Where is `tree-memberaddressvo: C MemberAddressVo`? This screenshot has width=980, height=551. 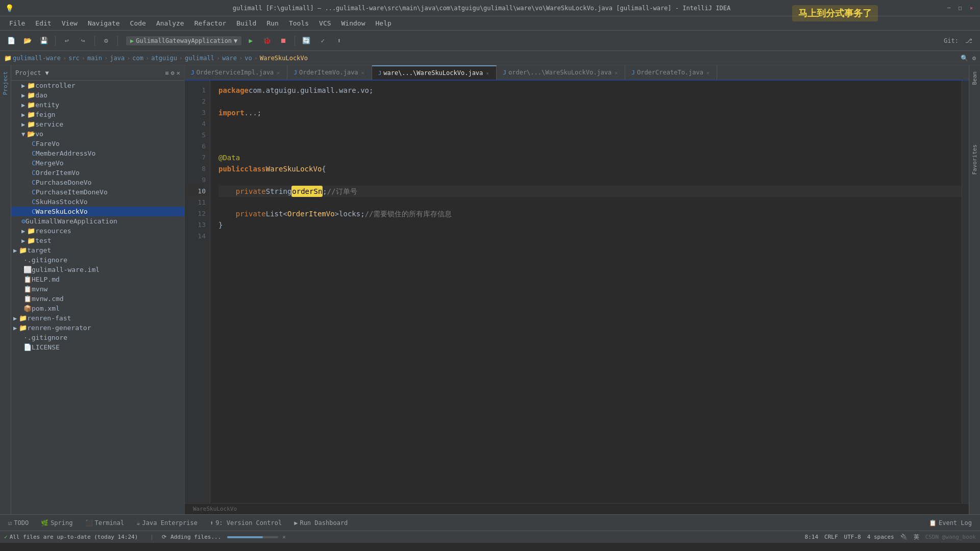
tree-memberaddressvo: C MemberAddressVo is located at coordinates (98, 153).